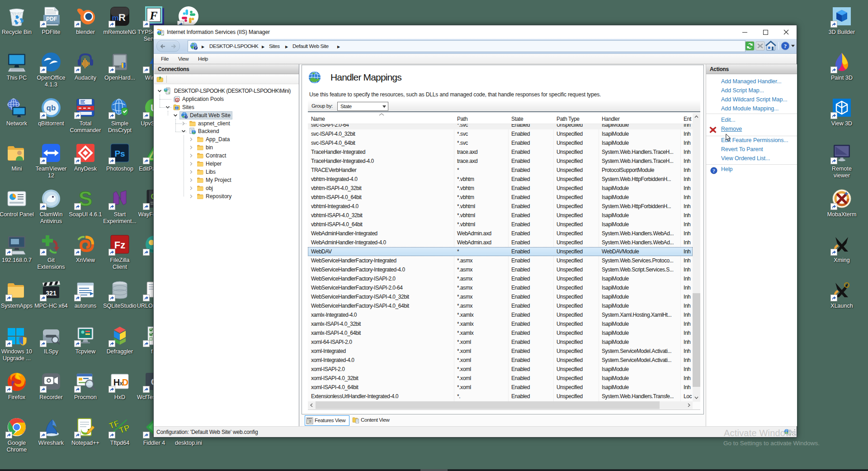 The image size is (868, 471). I want to click on svg-text: PDF, so click(52, 19).